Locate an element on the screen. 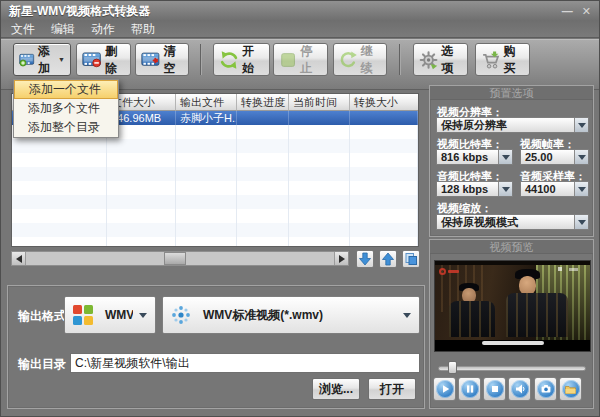 This screenshot has height=417, width=600. open-folder-button is located at coordinates (570, 389).